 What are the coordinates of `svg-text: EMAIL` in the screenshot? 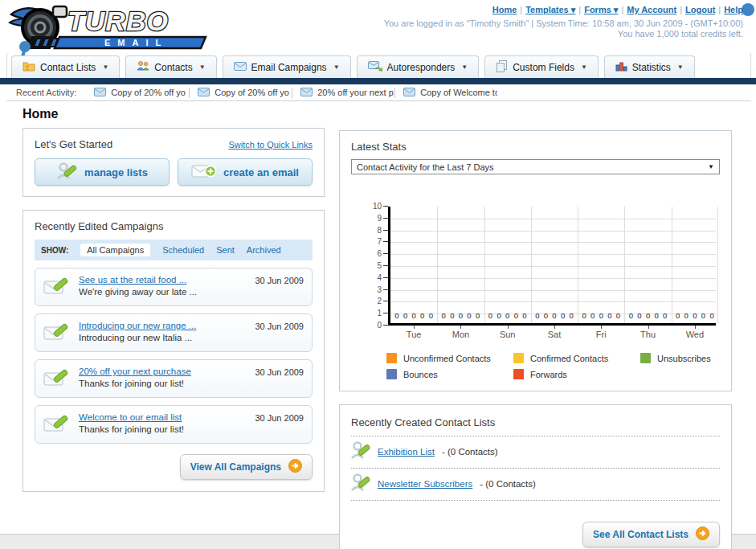 It's located at (137, 43).